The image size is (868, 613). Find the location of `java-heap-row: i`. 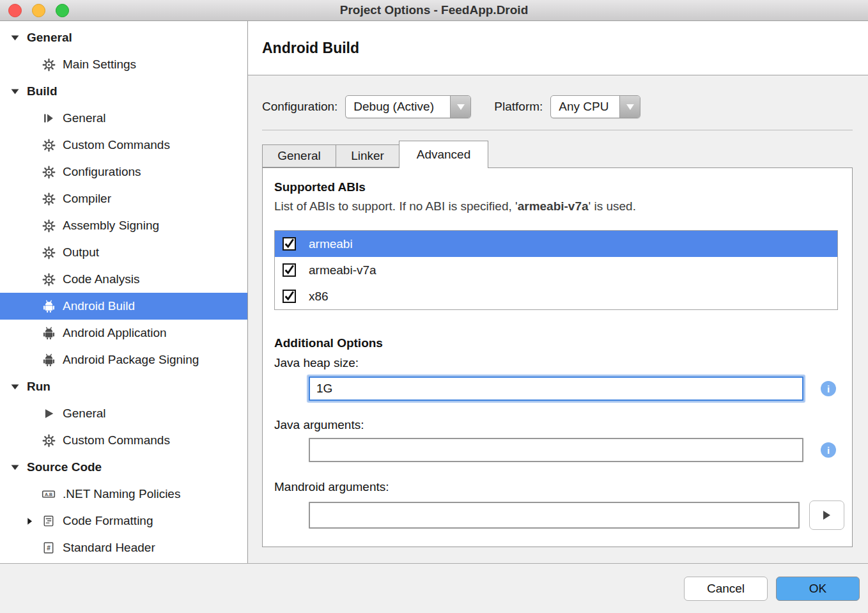

java-heap-row: i is located at coordinates (573, 389).